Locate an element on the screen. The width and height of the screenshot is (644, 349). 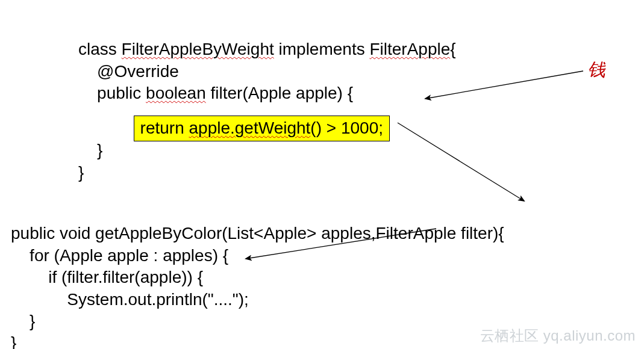
b2-line-1: public void getAppleByColor(List<Apple> … is located at coordinates (258, 233).